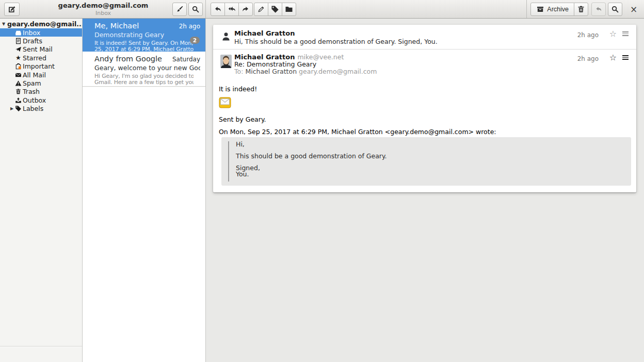 Image resolution: width=644 pixels, height=362 pixels. What do you see at coordinates (634, 9) in the screenshot?
I see `close-window-button: ×` at bounding box center [634, 9].